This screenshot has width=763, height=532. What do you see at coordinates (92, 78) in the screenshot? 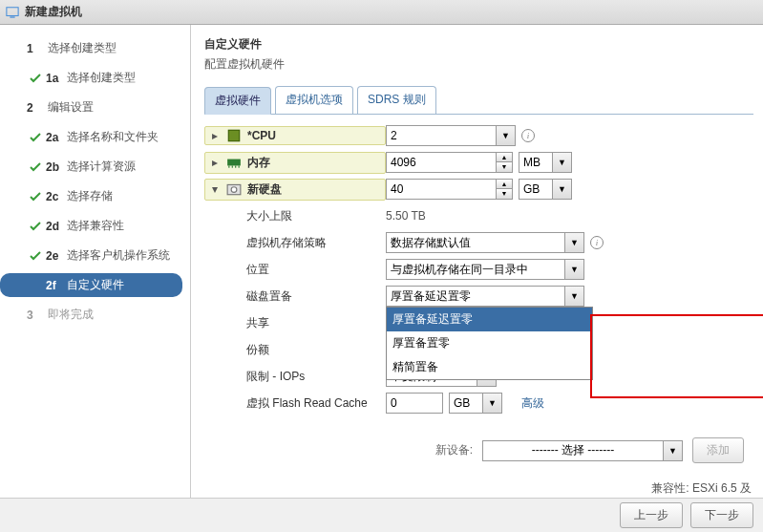
I see `sidebar-item-1a: 1a 选择创建类型` at bounding box center [92, 78].